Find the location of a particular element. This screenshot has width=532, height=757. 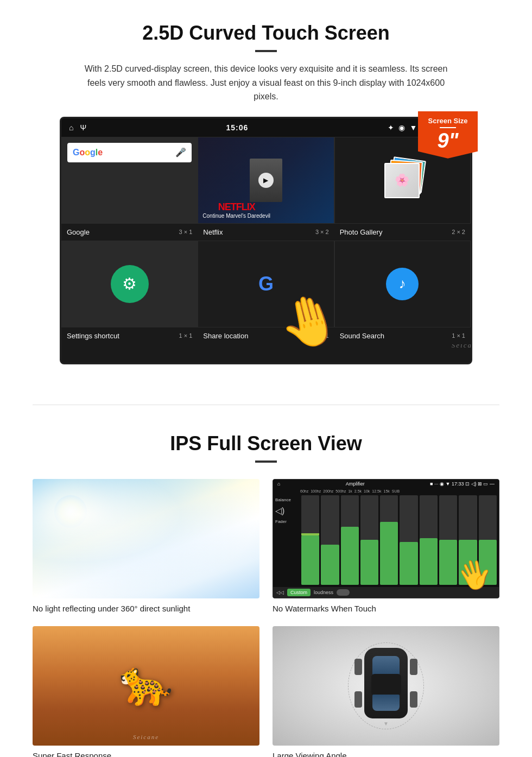

wheel-front-right is located at coordinates (414, 667).